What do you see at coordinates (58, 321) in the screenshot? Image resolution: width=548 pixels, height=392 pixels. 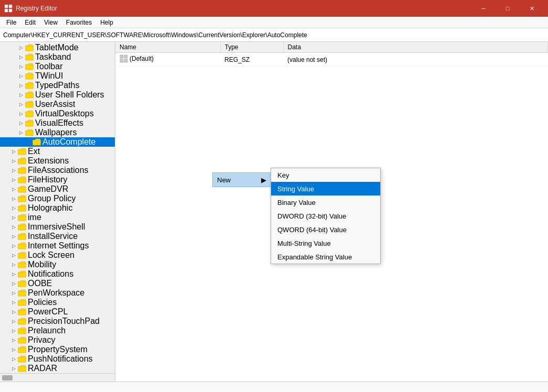 I see `tree-node: ▷ PrecisionTouchPad` at bounding box center [58, 321].